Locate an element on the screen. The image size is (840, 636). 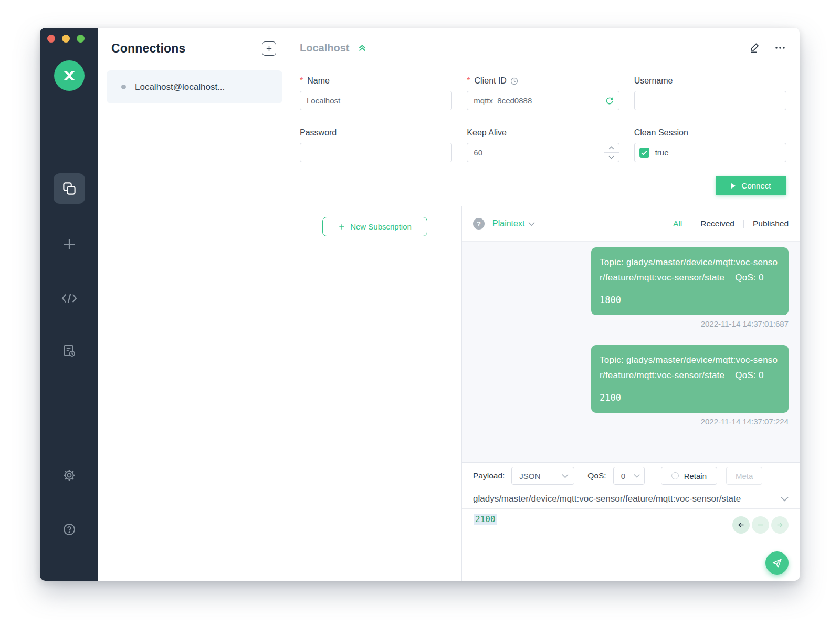
collapse-icon is located at coordinates (362, 48).